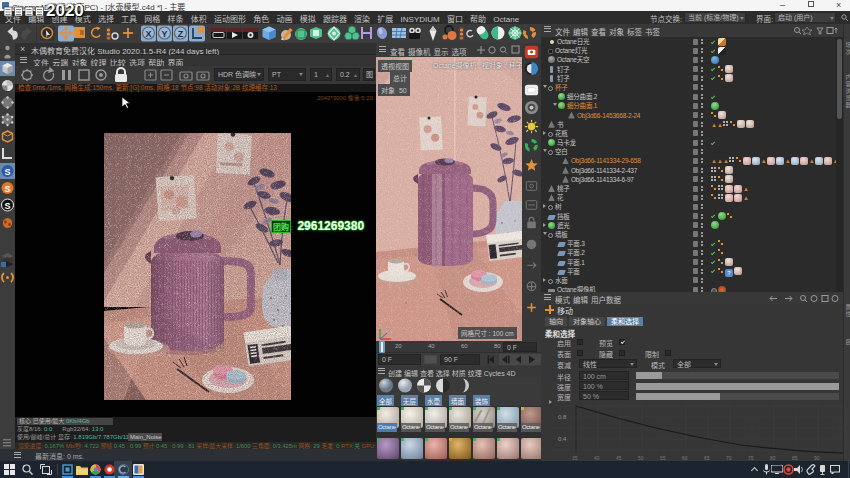  What do you see at coordinates (181, 34) in the screenshot?
I see `svg-text: Z` at bounding box center [181, 34].